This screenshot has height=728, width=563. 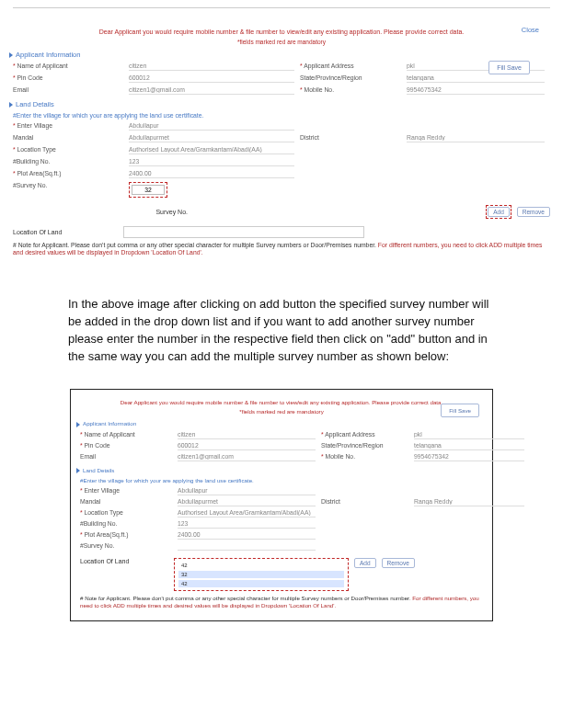 I want to click on email-input, so click(x=212, y=90).